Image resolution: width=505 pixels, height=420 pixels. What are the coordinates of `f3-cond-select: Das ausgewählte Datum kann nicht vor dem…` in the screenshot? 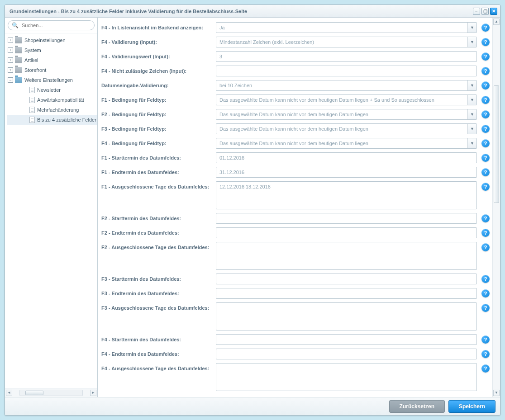 It's located at (347, 129).